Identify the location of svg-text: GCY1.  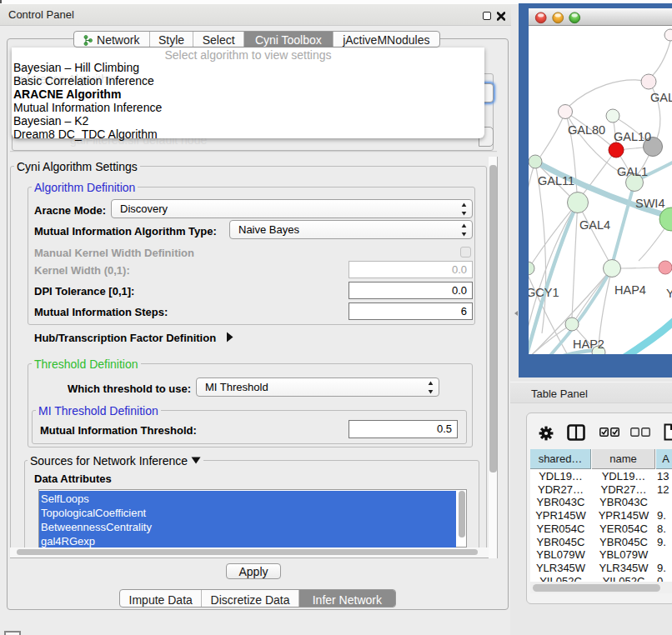
(544, 292).